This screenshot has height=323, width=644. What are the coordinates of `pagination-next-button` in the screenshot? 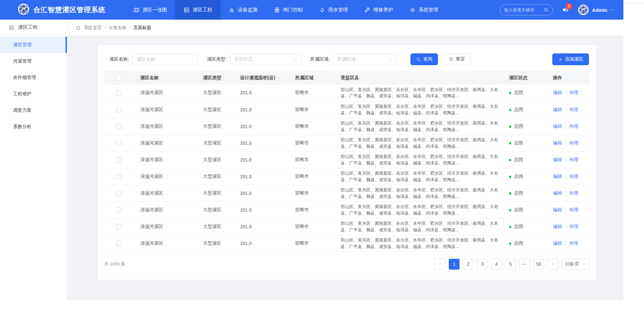 It's located at (553, 264).